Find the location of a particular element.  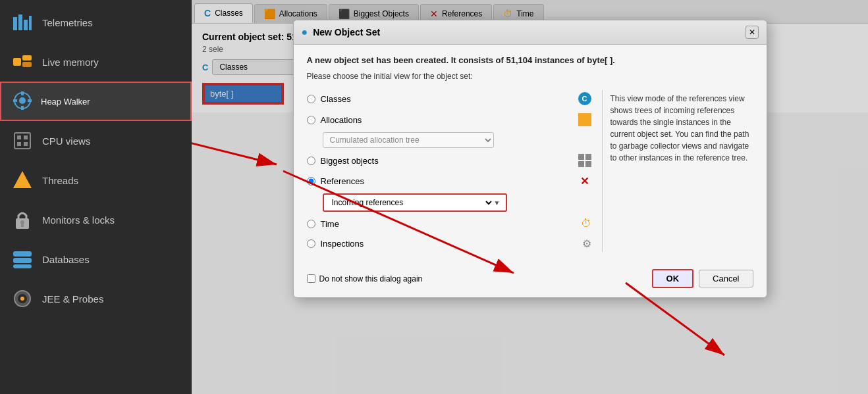

references-icon: ✕ is located at coordinates (585, 182).